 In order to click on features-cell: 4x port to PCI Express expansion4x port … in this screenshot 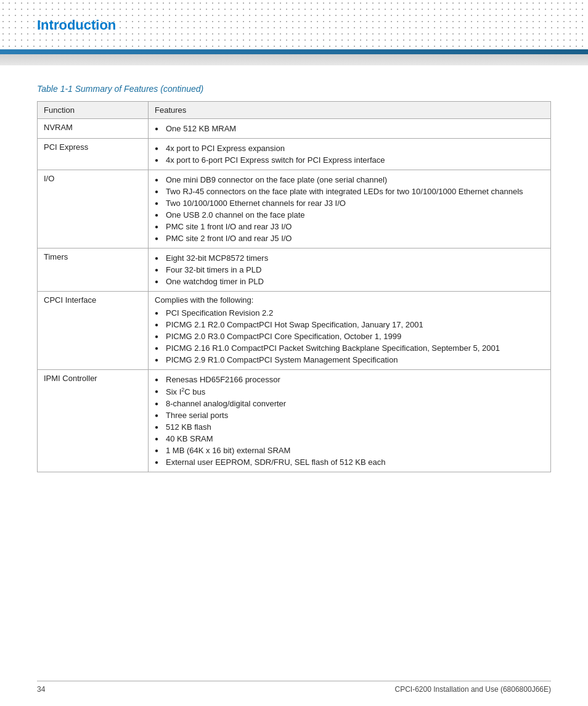, I will do `click(350, 154)`.